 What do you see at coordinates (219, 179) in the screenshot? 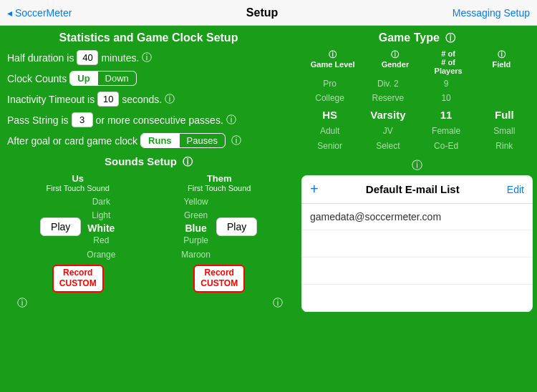
I see `them-label: Them` at bounding box center [219, 179].